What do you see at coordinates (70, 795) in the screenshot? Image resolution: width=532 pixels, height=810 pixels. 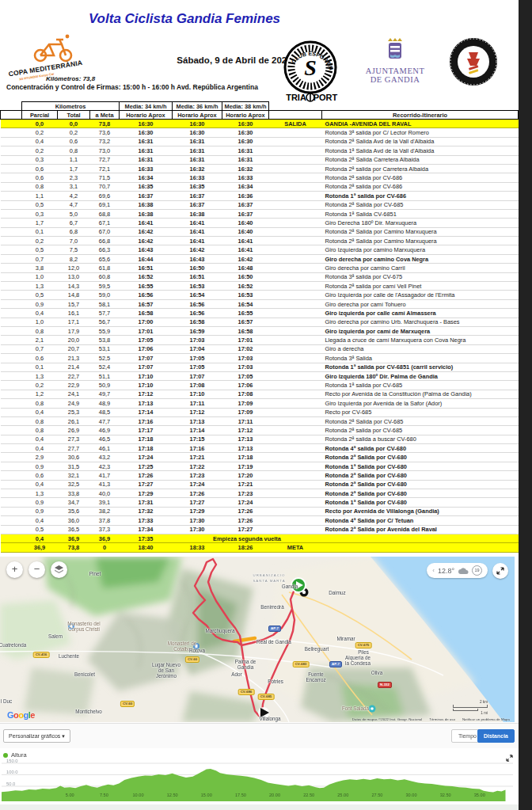 I see `x-axis-tick: 5.00` at bounding box center [70, 795].